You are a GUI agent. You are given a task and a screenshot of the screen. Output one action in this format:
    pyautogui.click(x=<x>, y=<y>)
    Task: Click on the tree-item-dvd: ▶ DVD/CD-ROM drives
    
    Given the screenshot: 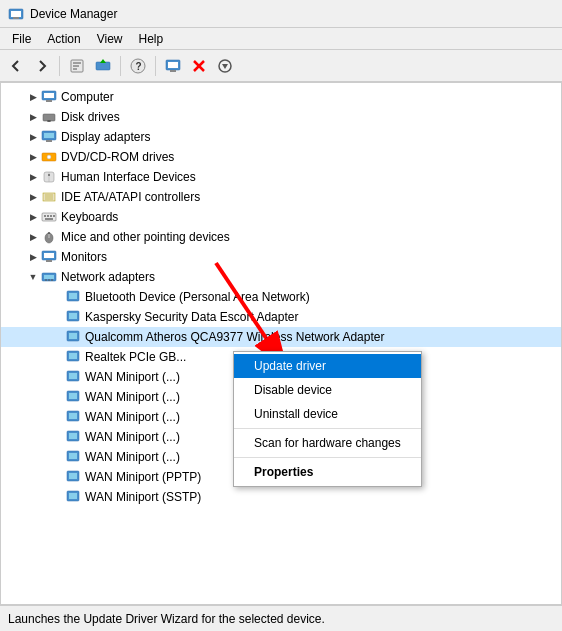 What is the action you would take?
    pyautogui.click(x=281, y=157)
    